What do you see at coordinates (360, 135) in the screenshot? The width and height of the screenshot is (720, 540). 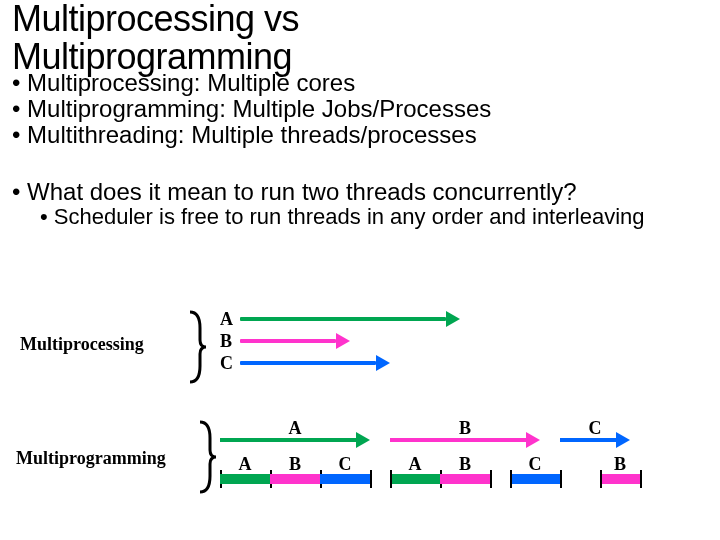 I see `bullet-multithreading: Multithreading: Multiple threads/process…` at bounding box center [360, 135].